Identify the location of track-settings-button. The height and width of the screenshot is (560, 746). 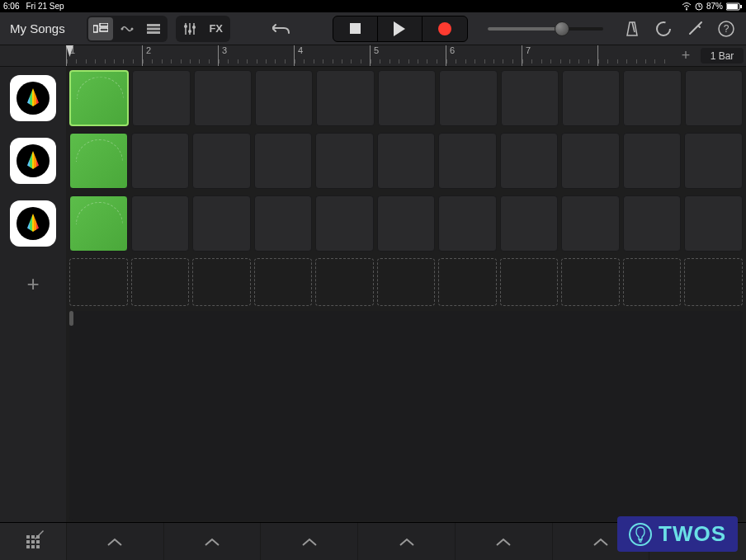
(190, 29).